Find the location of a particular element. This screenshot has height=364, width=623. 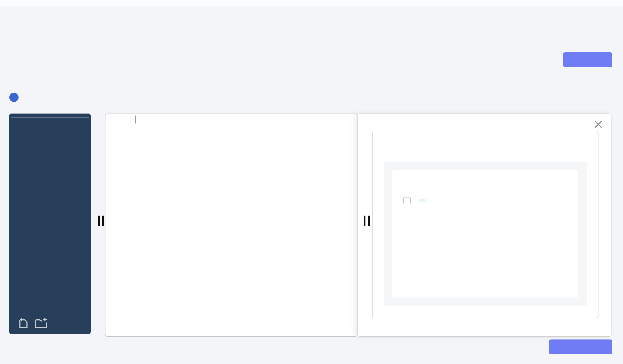

new-folder-icon is located at coordinates (41, 323).